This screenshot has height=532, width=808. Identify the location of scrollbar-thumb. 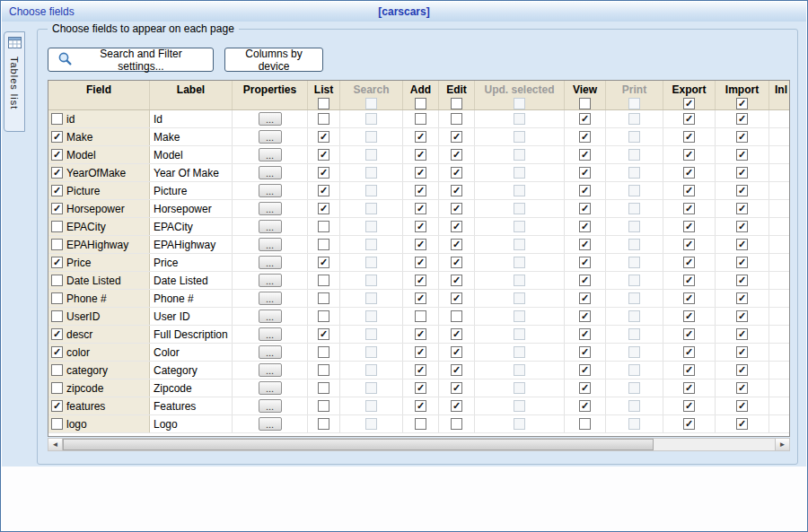
(358, 445).